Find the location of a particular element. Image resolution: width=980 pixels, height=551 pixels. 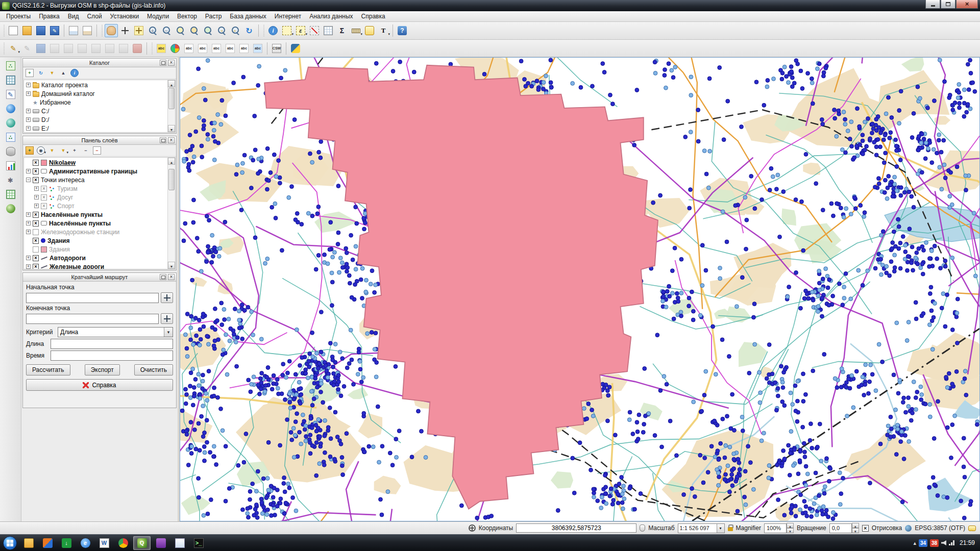

copy-features-icon is located at coordinates (110, 48).